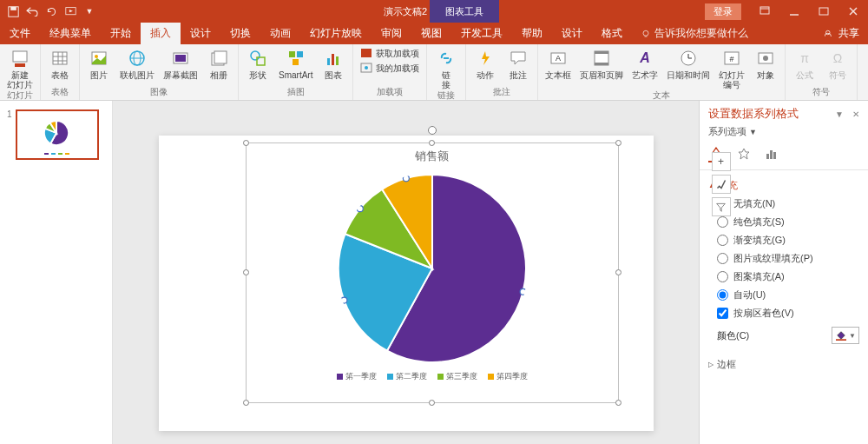  What do you see at coordinates (830, 34) in the screenshot?
I see `share-icon` at bounding box center [830, 34].